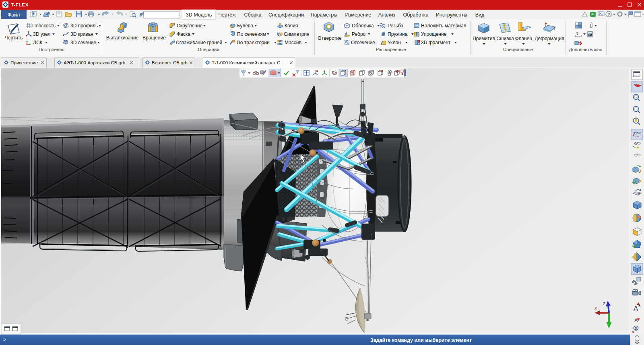  Describe the element at coordinates (190, 26) in the screenshot. I see `svg-text: Скругление` at that location.